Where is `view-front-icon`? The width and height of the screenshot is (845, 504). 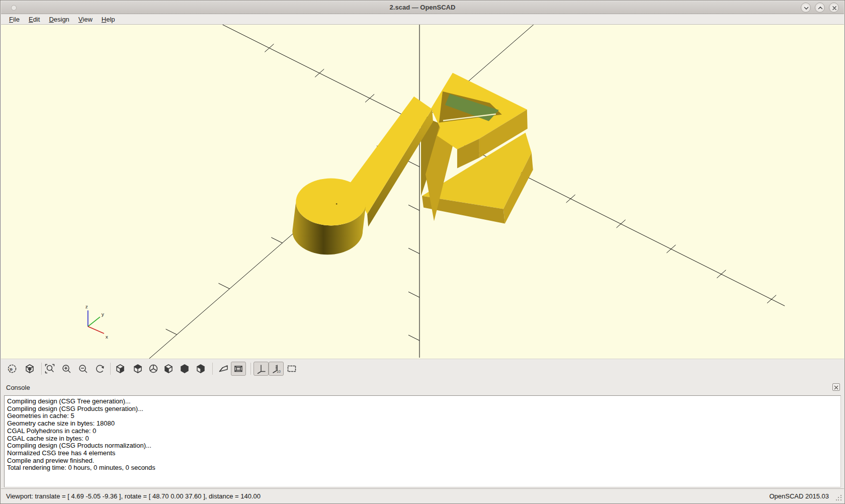
view-front-icon is located at coordinates (185, 369).